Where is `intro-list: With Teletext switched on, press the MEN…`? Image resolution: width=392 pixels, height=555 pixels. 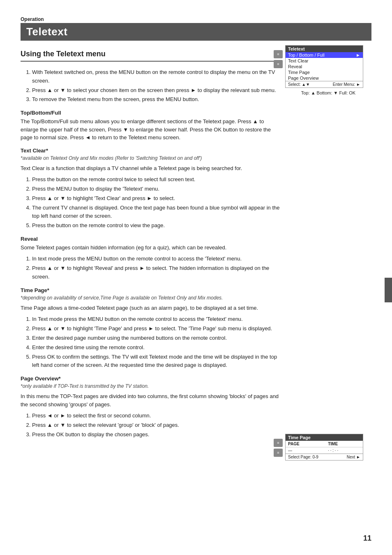
intro-list: With Teletext switched on, press the MEN… is located at coordinates (151, 86).